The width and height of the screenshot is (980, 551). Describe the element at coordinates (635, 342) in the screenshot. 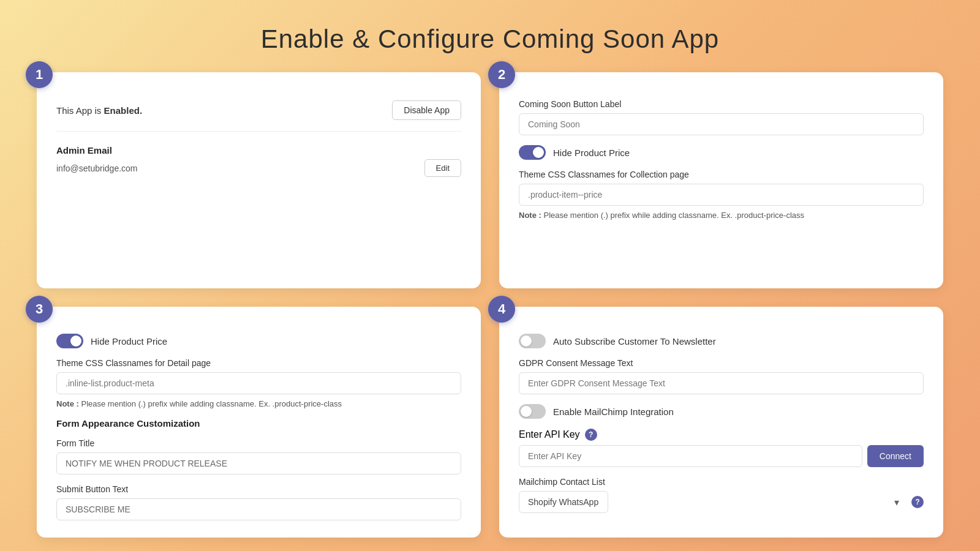

I see `auto-subscribe-label: Auto Subscribe Customer To Newsletter` at that location.